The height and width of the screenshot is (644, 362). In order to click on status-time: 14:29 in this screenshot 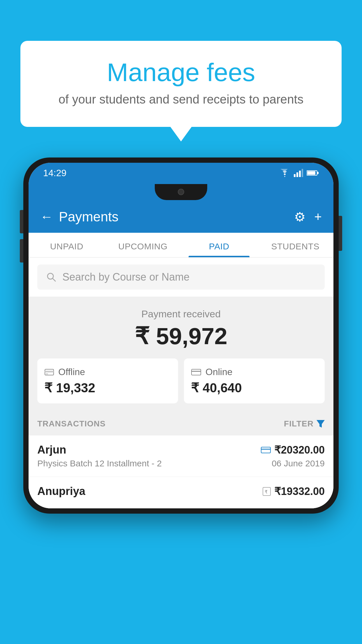, I will do `click(55, 173)`.